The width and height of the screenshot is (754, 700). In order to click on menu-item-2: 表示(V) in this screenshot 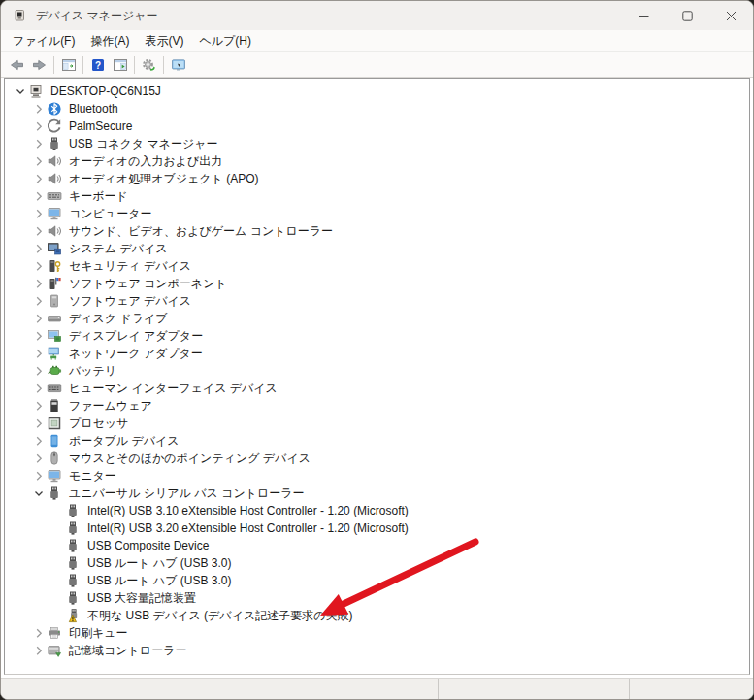, I will do `click(164, 41)`.